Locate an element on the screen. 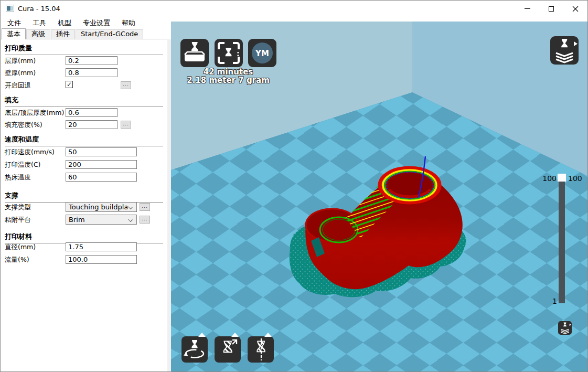  rotate-icon is located at coordinates (195, 349).